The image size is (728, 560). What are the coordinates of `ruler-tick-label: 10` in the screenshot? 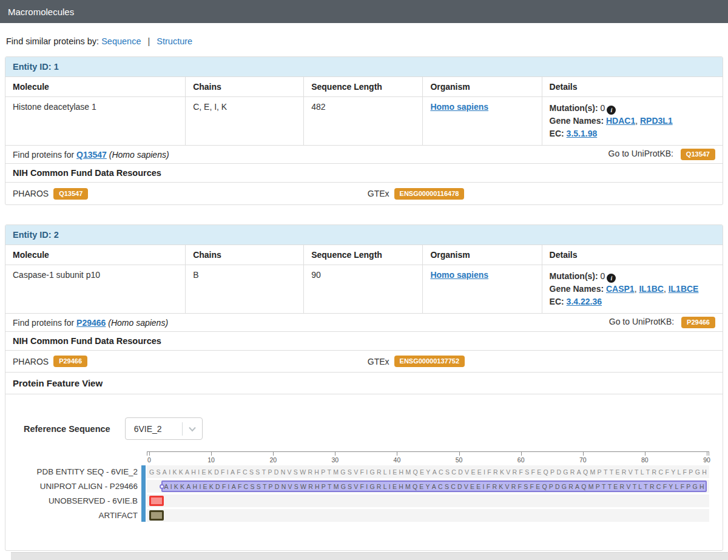 It's located at (211, 460).